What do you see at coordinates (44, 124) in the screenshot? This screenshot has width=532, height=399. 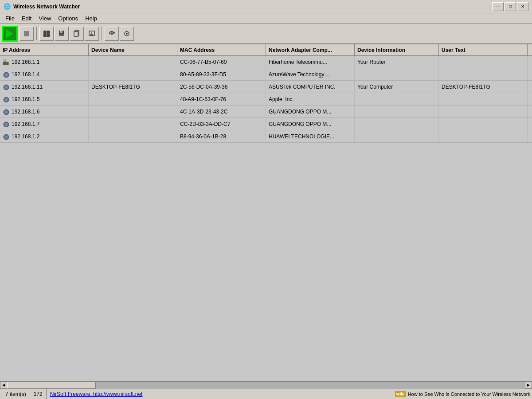 I see `cell-ip: 192.168.1.7` at bounding box center [44, 124].